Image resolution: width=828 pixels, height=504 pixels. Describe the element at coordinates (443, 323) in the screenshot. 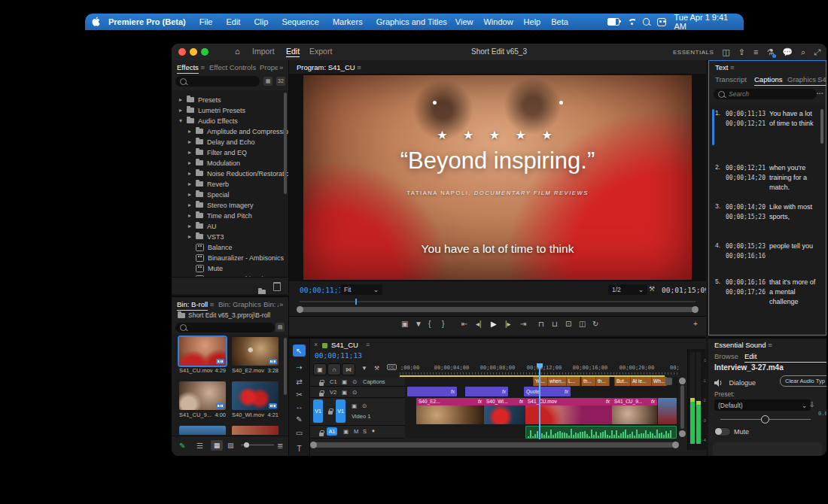

I see `mark-out-icon: }` at that location.